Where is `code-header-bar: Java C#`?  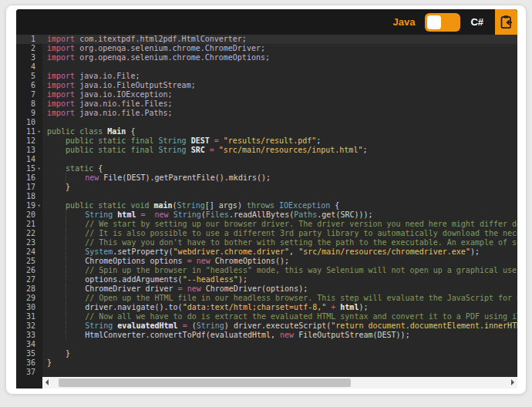 code-header-bar: Java C# is located at coordinates (267, 22).